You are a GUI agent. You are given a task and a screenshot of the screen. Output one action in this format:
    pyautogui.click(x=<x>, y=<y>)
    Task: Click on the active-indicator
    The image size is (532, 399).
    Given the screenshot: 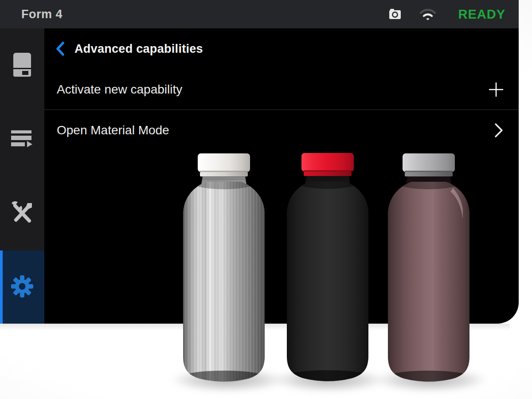 What is the action you would take?
    pyautogui.click(x=1, y=287)
    